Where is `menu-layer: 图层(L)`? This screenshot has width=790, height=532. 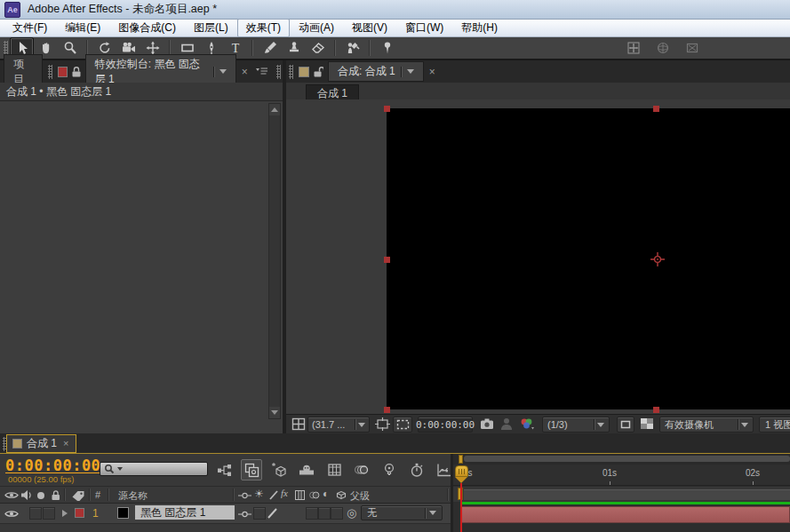
menu-layer: 图层(L) is located at coordinates (211, 28).